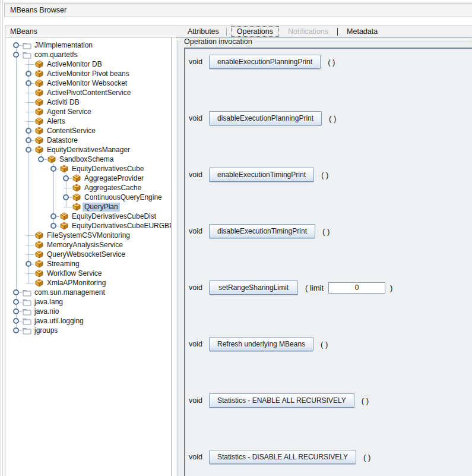  What do you see at coordinates (123, 197) in the screenshot?
I see `tree-node-continuousqueryengine: ContinuousQueryEngine` at bounding box center [123, 197].